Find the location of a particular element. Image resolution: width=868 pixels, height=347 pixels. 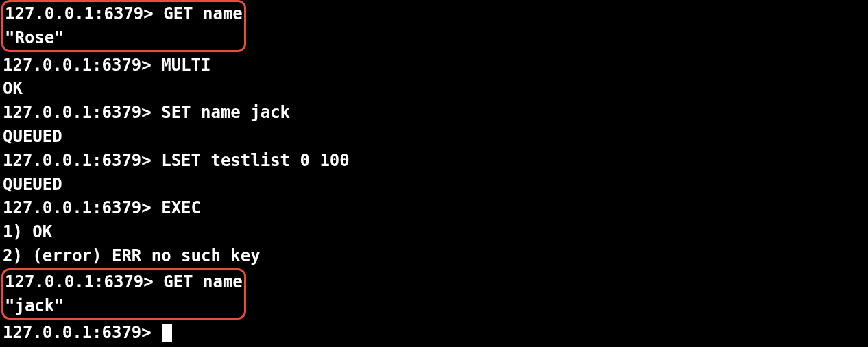

output-line: 2) (error) ERR no such key is located at coordinates (434, 256).